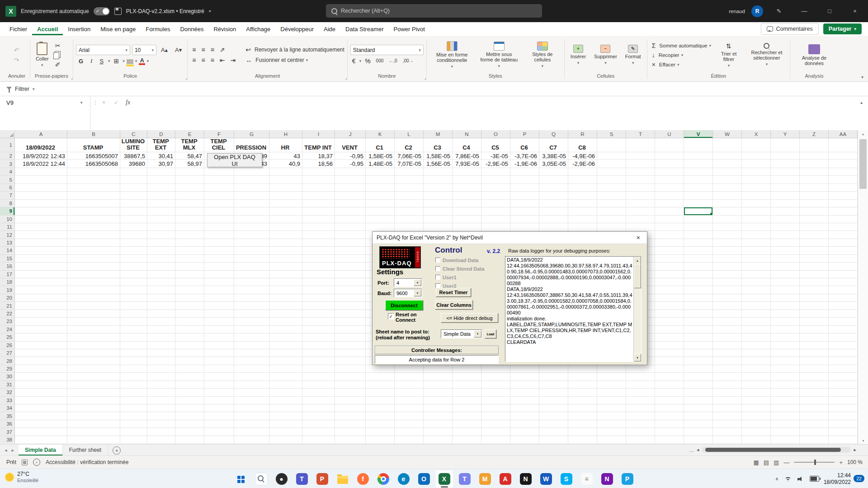  Describe the element at coordinates (7, 408) in the screenshot. I see `row-header-34: 34` at that location.